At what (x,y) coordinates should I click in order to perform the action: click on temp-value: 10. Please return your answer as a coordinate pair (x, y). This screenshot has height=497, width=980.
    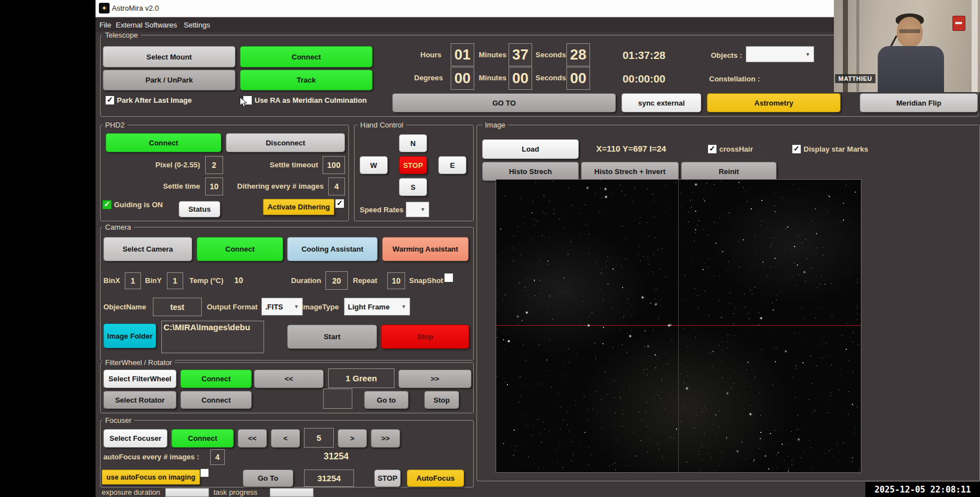
    Looking at the image, I should click on (239, 280).